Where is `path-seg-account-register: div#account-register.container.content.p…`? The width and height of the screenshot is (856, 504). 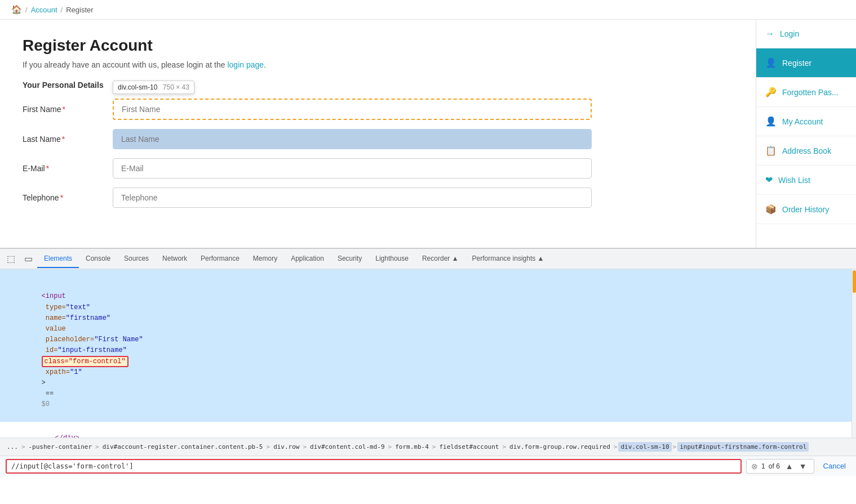
path-seg-account-register: div#account-register.container.content.p… is located at coordinates (183, 447).